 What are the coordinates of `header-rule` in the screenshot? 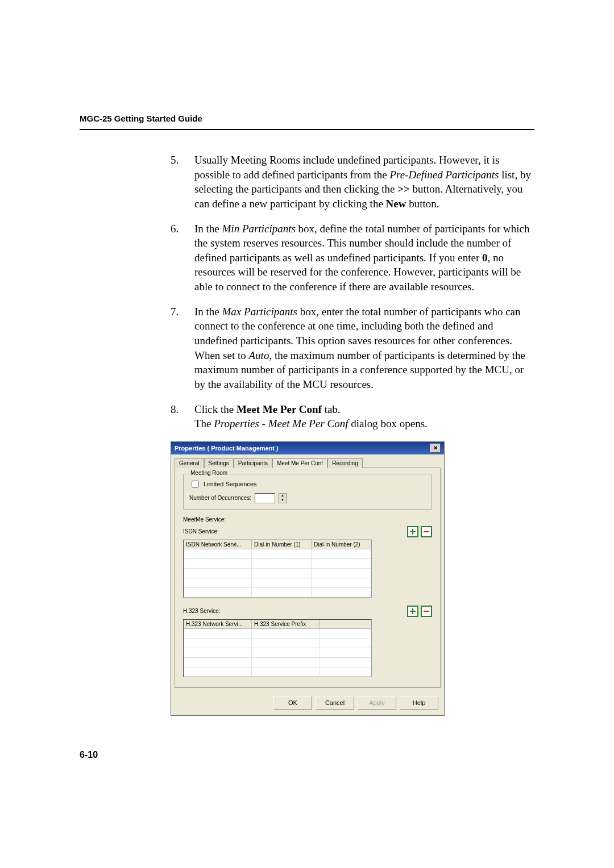 It's located at (307, 130).